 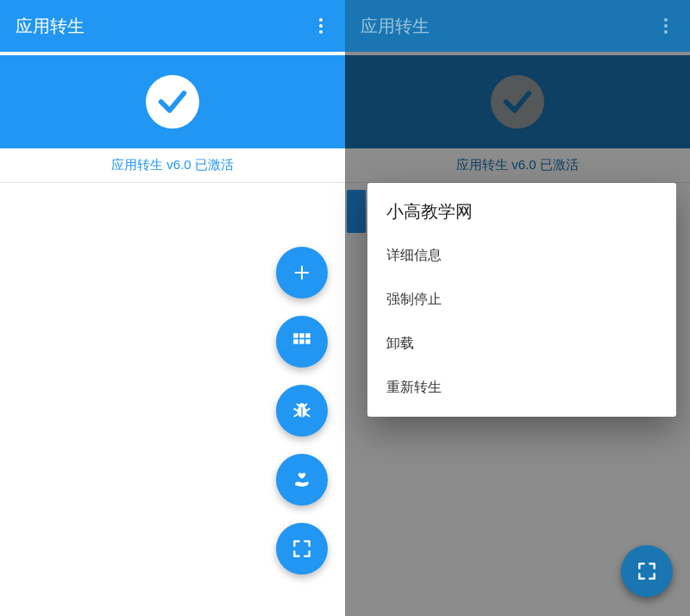 What do you see at coordinates (302, 273) in the screenshot?
I see `plus-icon` at bounding box center [302, 273].